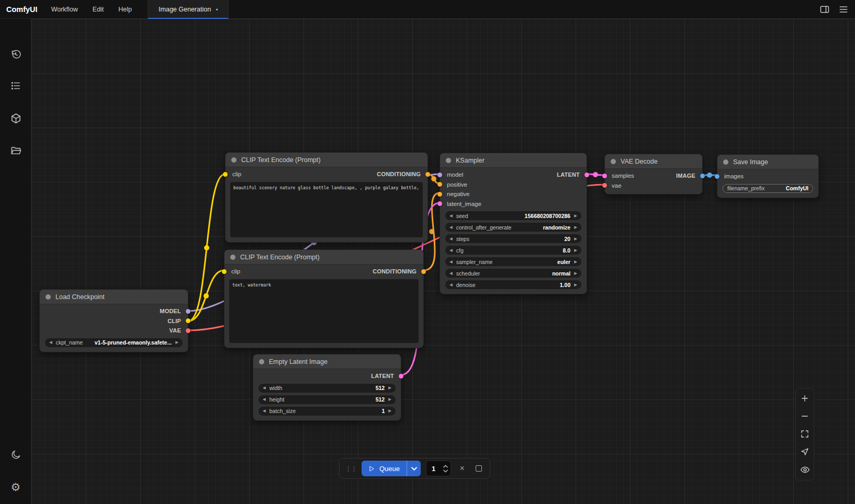 This screenshot has width=855, height=504. I want to click on toggle-visibility-button, so click(805, 469).